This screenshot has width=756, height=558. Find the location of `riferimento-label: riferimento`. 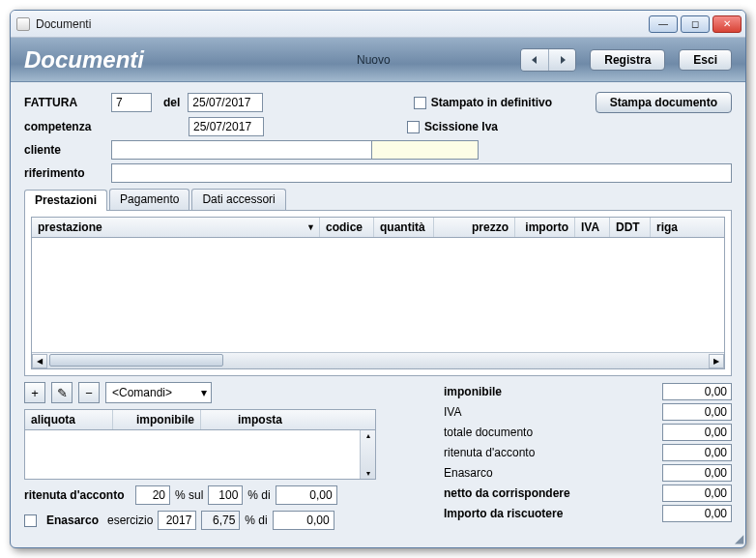

riferimento-label: riferimento is located at coordinates (68, 173).